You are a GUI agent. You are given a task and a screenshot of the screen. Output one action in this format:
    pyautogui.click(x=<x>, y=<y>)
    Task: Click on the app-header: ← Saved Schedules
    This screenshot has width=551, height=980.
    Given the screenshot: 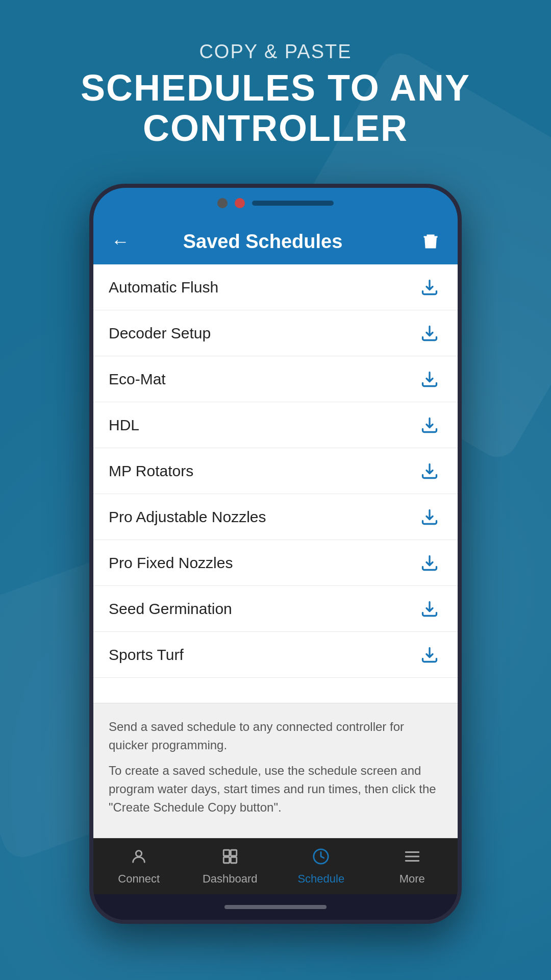 What is the action you would take?
    pyautogui.click(x=276, y=241)
    